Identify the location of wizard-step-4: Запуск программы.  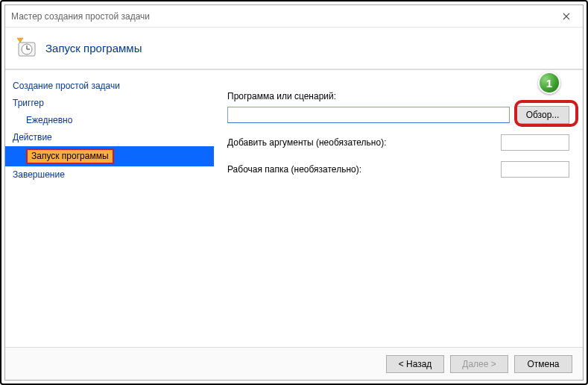
(110, 157).